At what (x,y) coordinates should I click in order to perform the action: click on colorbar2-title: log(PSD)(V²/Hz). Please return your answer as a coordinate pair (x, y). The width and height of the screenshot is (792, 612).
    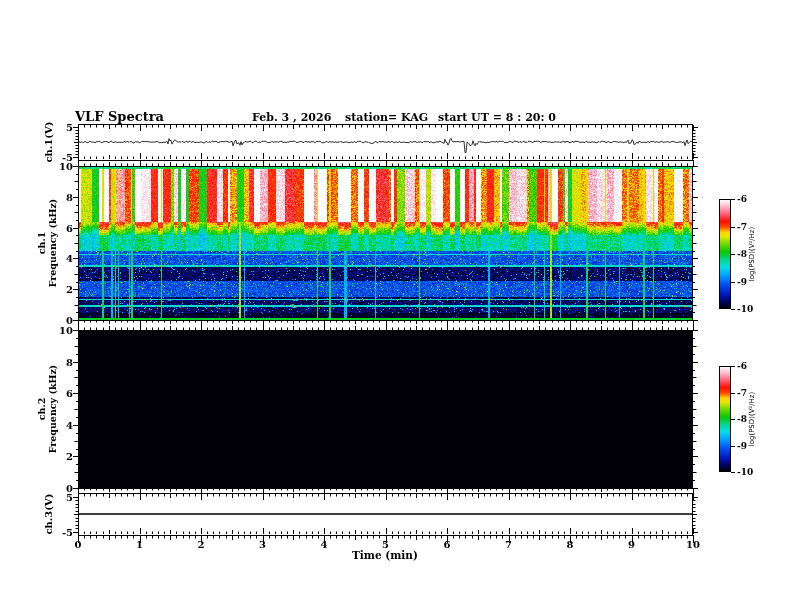
    Looking at the image, I should click on (752, 420).